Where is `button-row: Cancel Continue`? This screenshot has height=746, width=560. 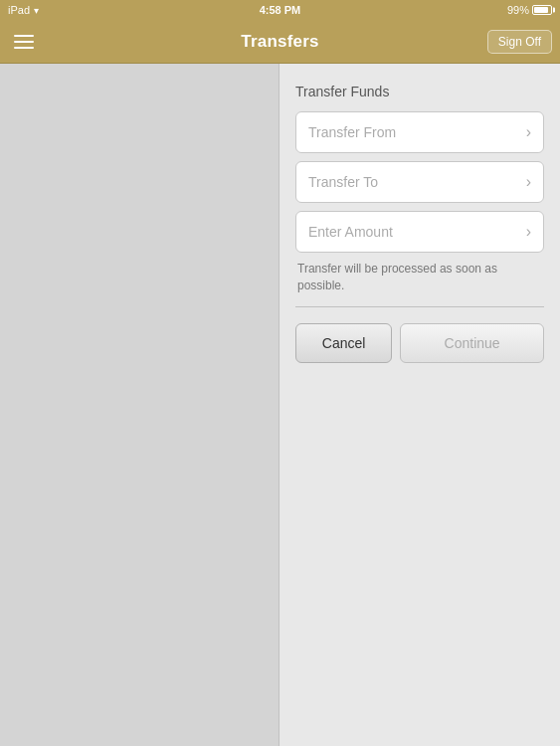 button-row: Cancel Continue is located at coordinates (420, 343).